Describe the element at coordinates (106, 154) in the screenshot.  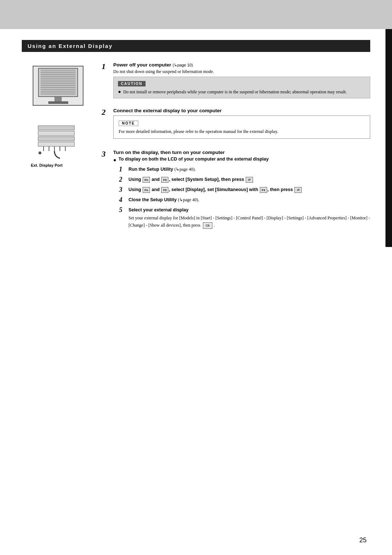
I see `step-3-number: 3` at that location.